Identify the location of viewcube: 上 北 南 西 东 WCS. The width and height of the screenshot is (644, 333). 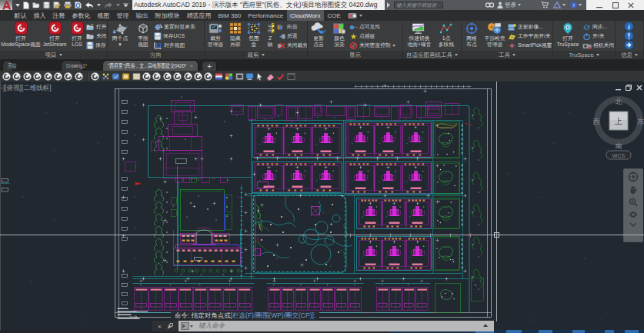
(617, 129).